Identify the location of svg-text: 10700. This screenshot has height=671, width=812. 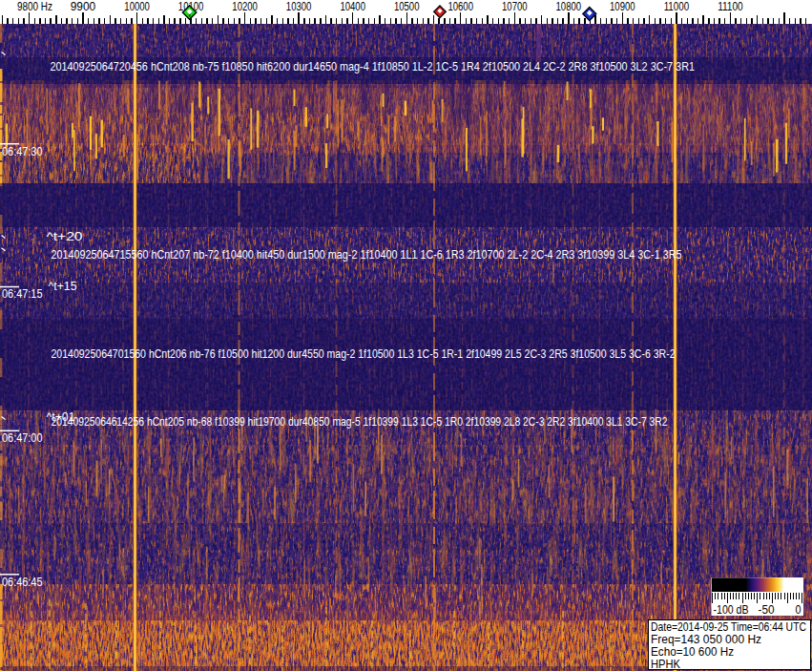
(515, 7).